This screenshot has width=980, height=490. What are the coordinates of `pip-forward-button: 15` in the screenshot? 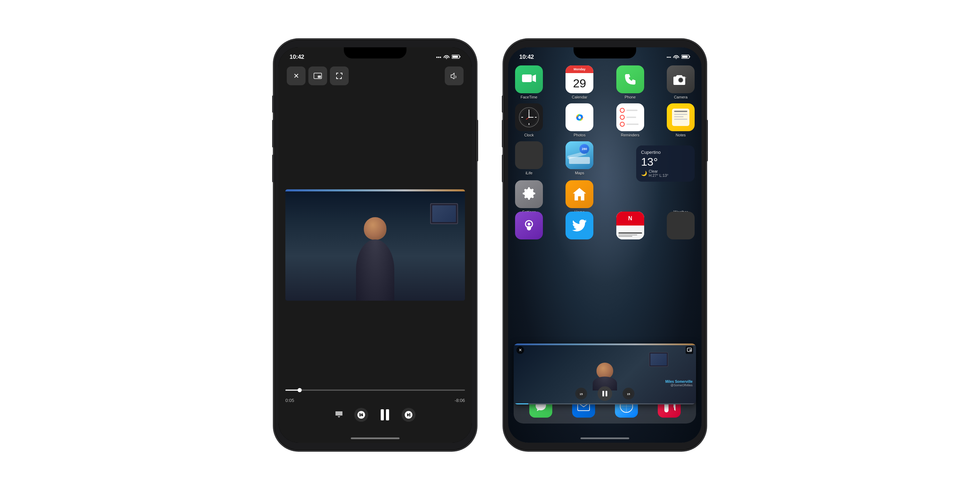 It's located at (628, 393).